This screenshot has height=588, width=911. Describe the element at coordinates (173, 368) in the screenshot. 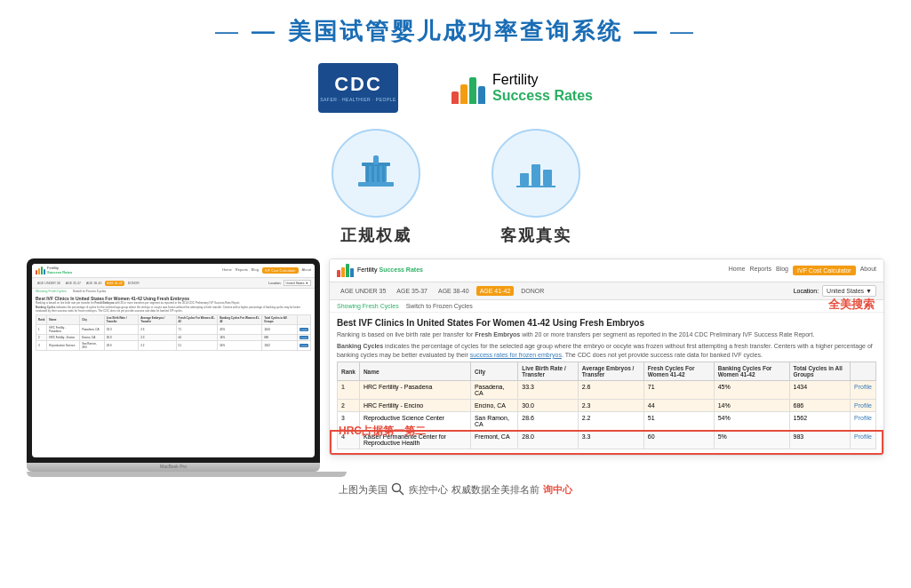

I see `laptop-mockup: Fertility Success Rates Home Reports Blo…` at that location.